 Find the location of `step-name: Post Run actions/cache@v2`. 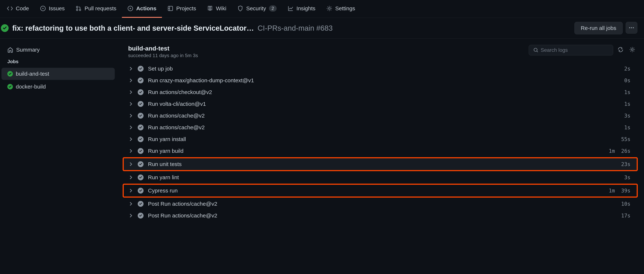

step-name: Post Run actions/cache@v2 is located at coordinates (382, 204).